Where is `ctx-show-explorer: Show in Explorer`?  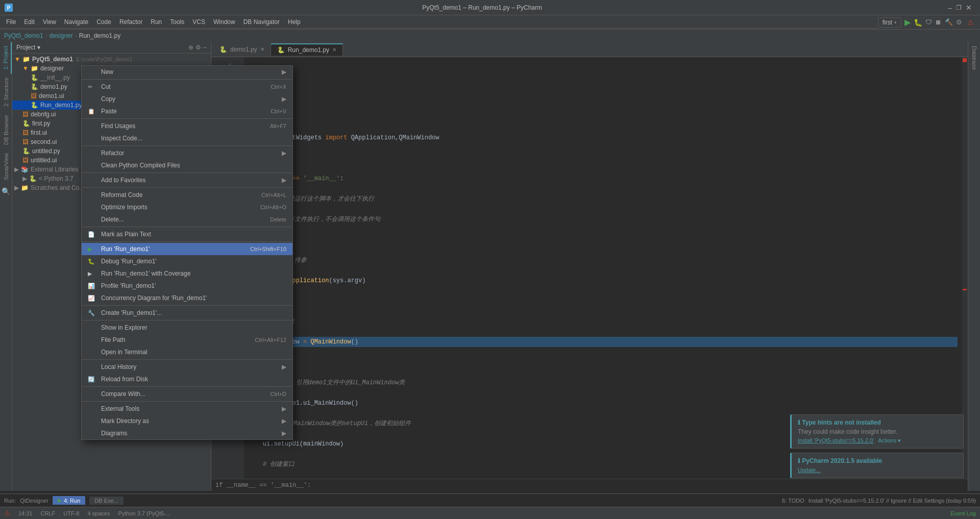
ctx-show-explorer: Show in Explorer is located at coordinates (187, 328).